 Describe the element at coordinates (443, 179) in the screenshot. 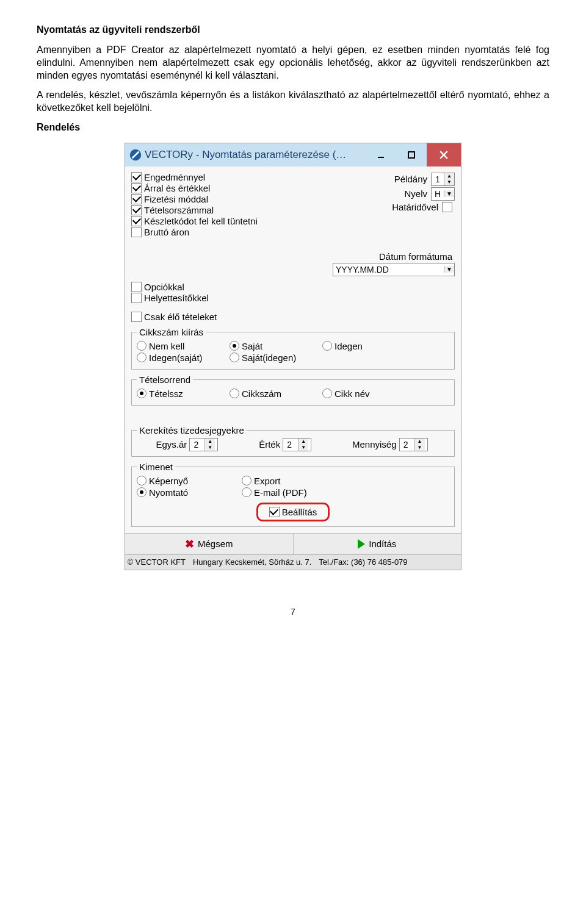

I see `peldany-spinner: 1 ▲▼` at that location.